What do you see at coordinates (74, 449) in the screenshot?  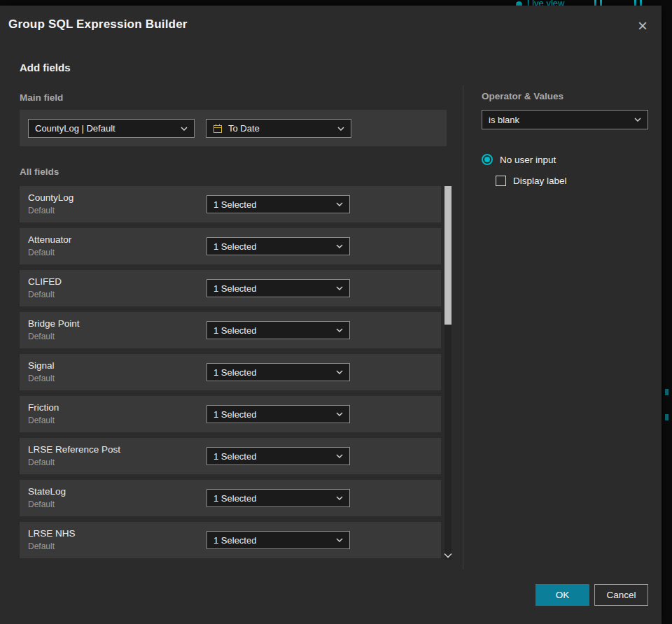 I see `field-name: LRSE Reference Post` at bounding box center [74, 449].